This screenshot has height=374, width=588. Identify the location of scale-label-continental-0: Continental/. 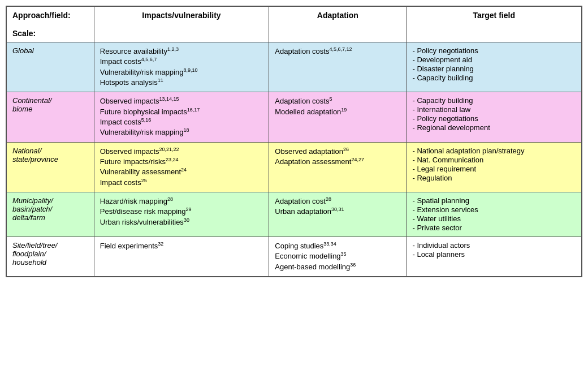
(32, 101).